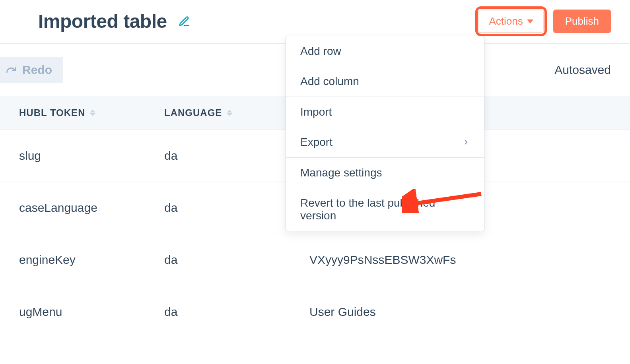  What do you see at coordinates (193, 113) in the screenshot?
I see `column-header-language-label: LANGUAGE` at bounding box center [193, 113].